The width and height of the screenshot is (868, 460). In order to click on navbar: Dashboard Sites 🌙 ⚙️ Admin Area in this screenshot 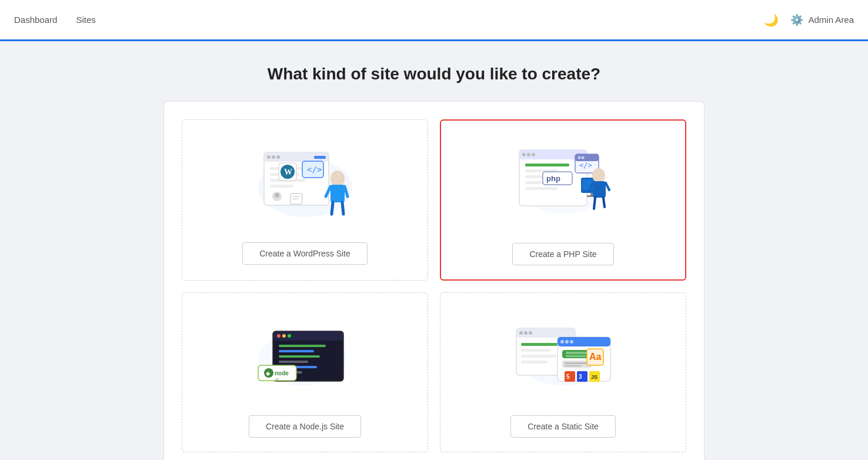, I will do `click(434, 21)`.